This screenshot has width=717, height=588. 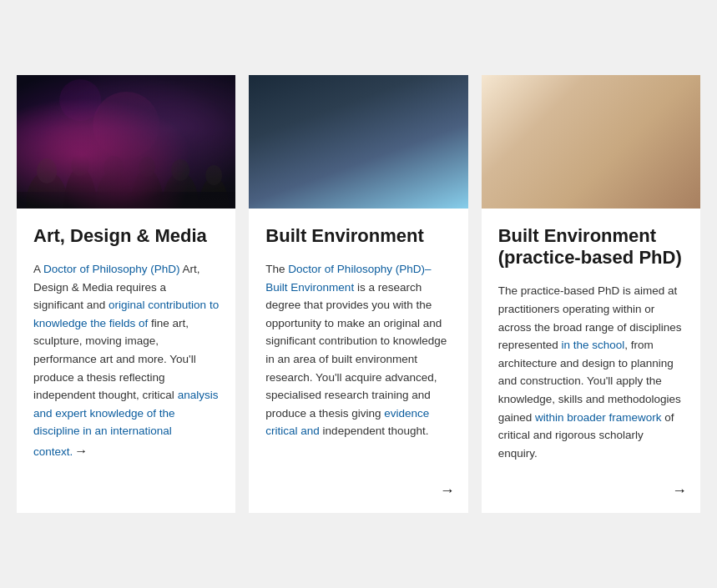 What do you see at coordinates (591, 494) in the screenshot?
I see `card-practice-footer: →` at bounding box center [591, 494].